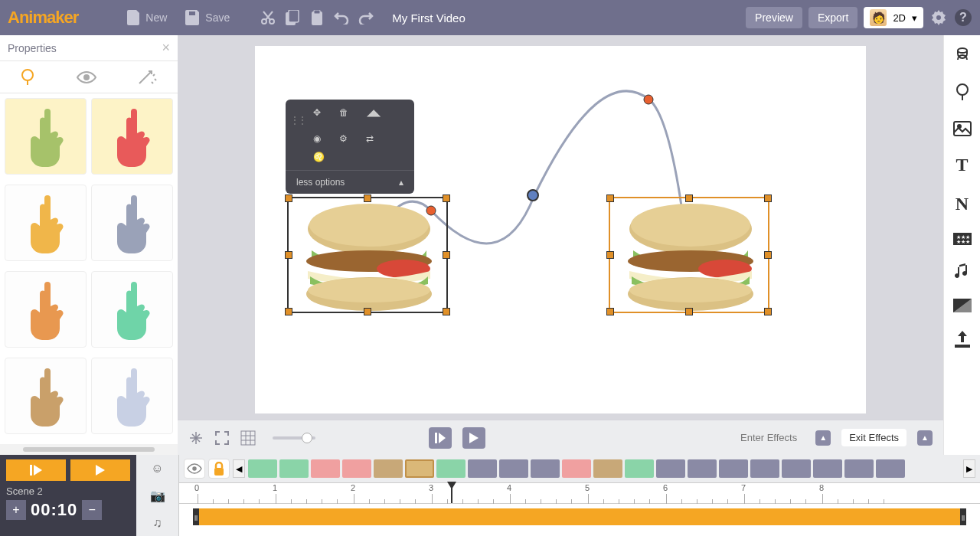 Image resolution: width=980 pixels, height=536 pixels. I want to click on audio-tab-icon: ♫, so click(158, 523).